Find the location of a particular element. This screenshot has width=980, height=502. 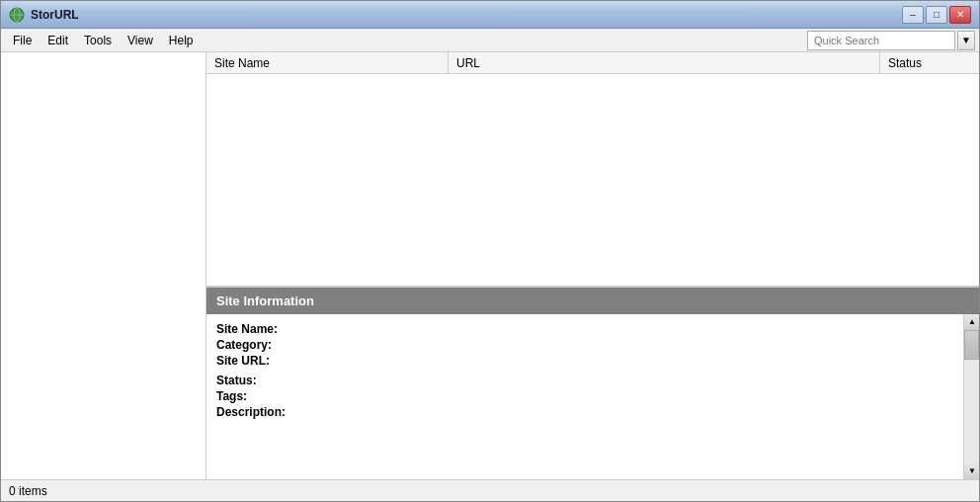

table-header: Site Name URL Status is located at coordinates (593, 63).